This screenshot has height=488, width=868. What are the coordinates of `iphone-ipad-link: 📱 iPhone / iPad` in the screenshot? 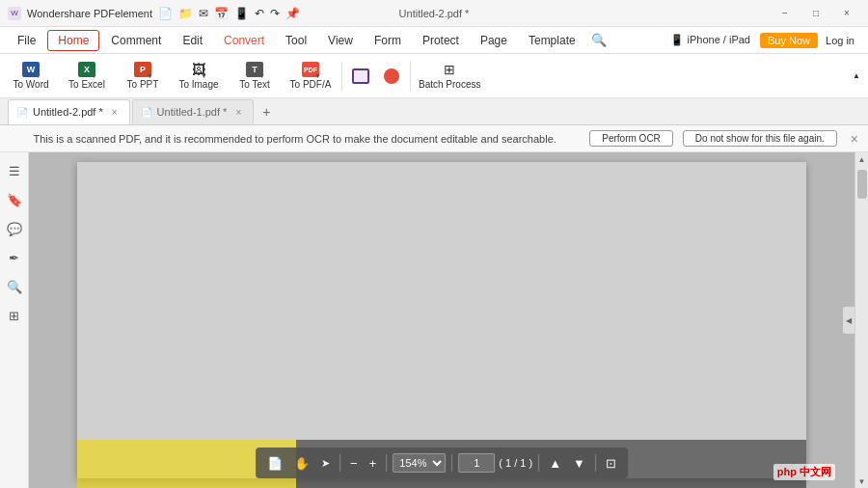 It's located at (710, 41).